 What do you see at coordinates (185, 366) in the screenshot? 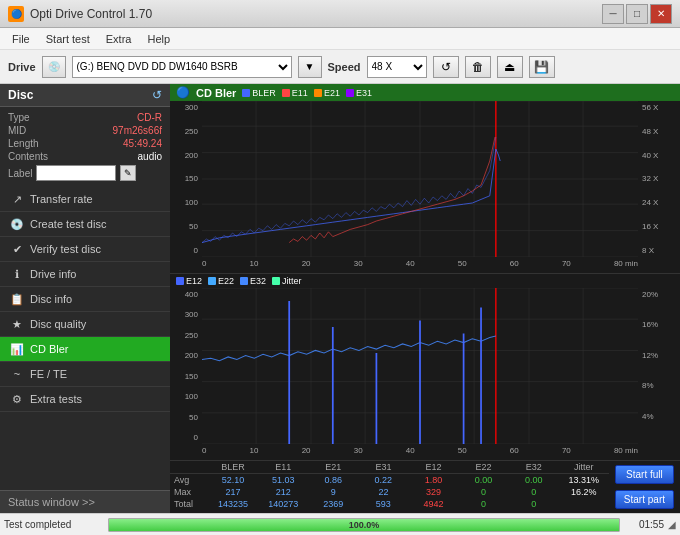
I see `bottom-chart-y-axis-left: 400 300 250 200 150 100 50 0` at bounding box center [185, 366].